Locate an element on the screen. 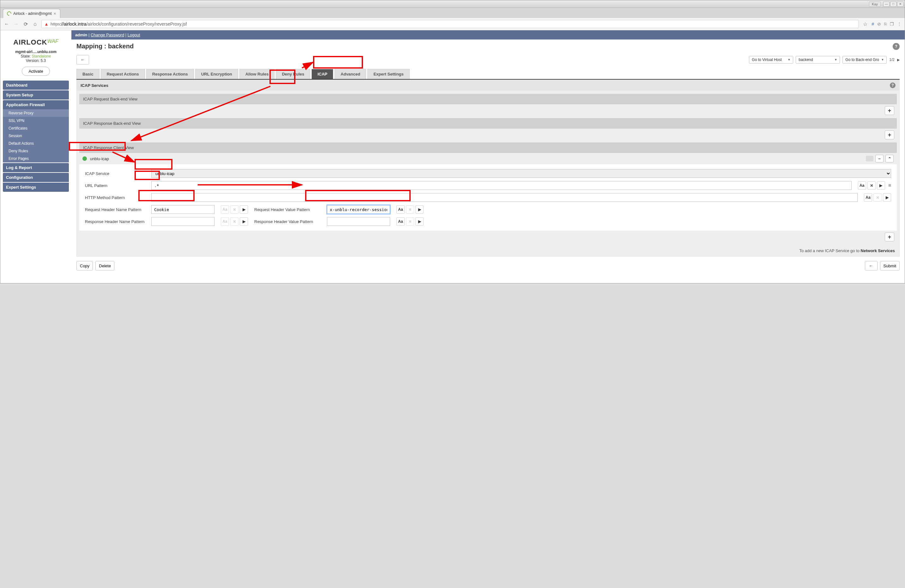  bookmark-star-icon: ☆ is located at coordinates (865, 24).